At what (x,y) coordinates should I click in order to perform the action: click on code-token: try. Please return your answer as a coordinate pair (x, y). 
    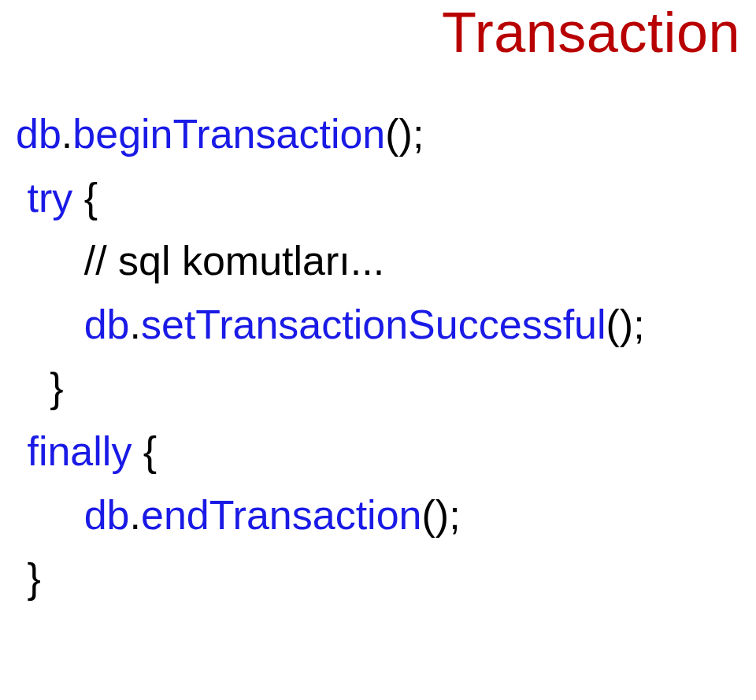
    Looking at the image, I should click on (44, 198).